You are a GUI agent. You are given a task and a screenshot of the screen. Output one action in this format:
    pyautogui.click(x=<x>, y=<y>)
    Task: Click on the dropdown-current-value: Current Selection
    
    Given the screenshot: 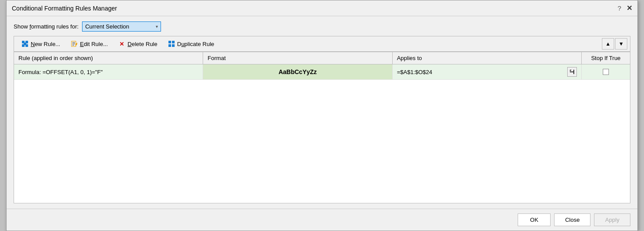 What is the action you would take?
    pyautogui.click(x=119, y=26)
    